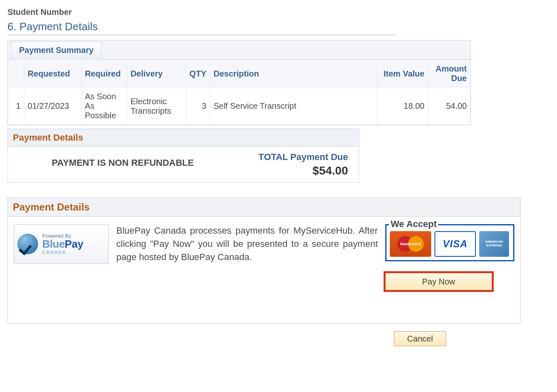  Describe the element at coordinates (17, 106) in the screenshot. I see `cell-index: 1` at that location.